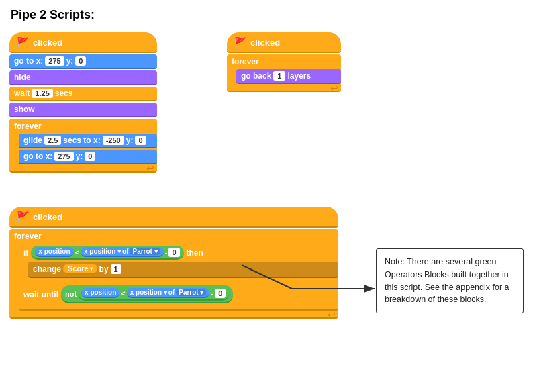  What do you see at coordinates (191, 293) in the screenshot?
I see `parrot-label-2: Parrot ▾` at bounding box center [191, 293].